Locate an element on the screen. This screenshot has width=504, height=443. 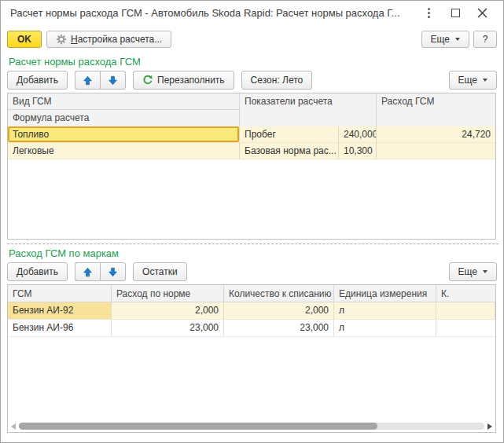
cell-norm: 23,000 is located at coordinates (168, 328).